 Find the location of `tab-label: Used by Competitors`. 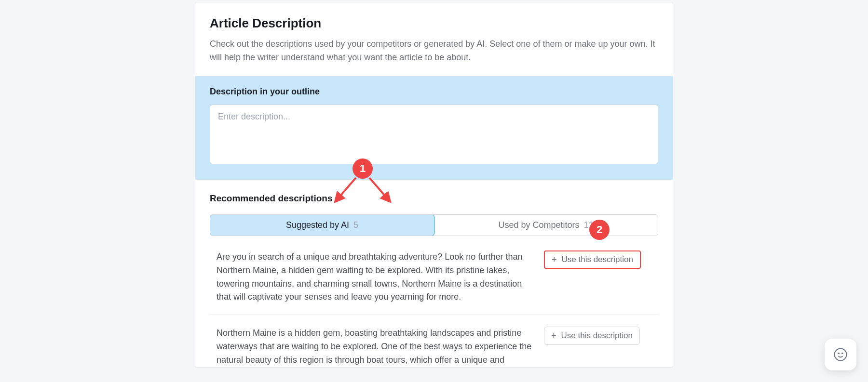

tab-label: Used by Competitors is located at coordinates (539, 225).